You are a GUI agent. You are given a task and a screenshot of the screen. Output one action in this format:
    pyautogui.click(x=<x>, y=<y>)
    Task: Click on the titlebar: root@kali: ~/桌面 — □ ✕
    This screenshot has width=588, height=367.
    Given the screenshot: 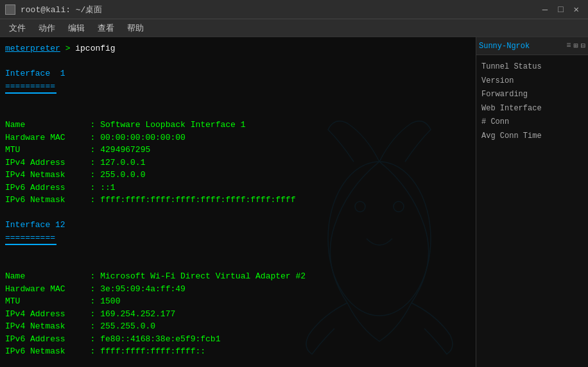 What is the action you would take?
    pyautogui.click(x=294, y=10)
    